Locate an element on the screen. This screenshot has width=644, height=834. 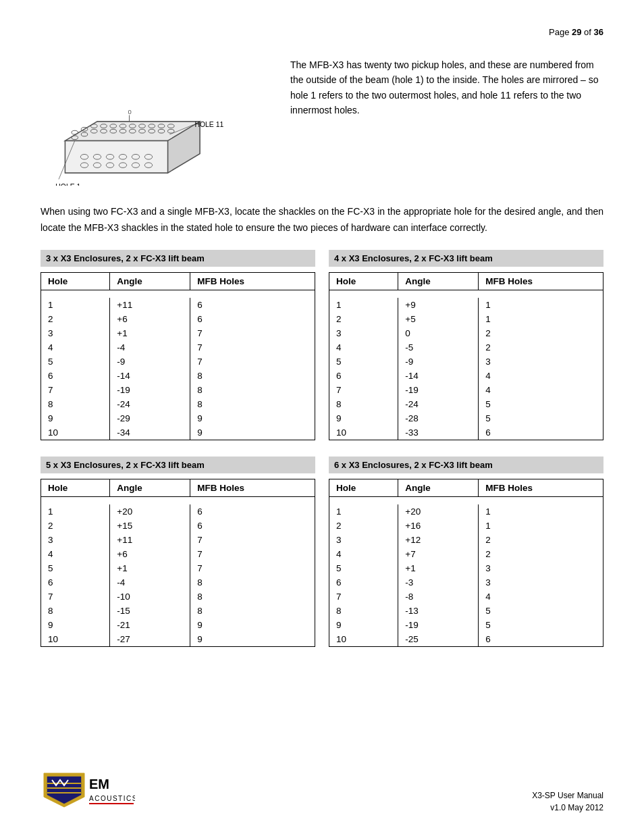
table1: Hole Angle MFB Holes 1+1162+663+174-475-… is located at coordinates (178, 357).